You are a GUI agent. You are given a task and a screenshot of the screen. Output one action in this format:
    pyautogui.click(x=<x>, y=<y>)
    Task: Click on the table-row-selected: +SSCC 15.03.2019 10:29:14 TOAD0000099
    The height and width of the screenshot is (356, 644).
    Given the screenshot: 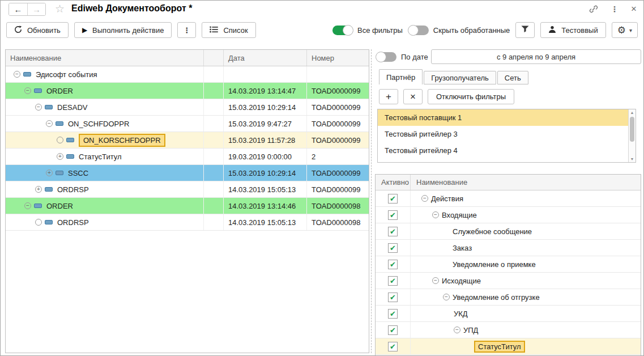 What is the action you would take?
    pyautogui.click(x=187, y=173)
    